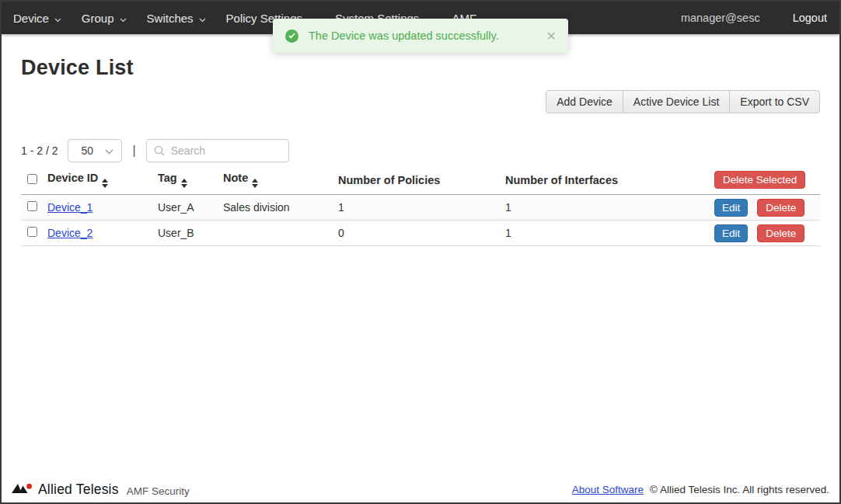 Image resolution: width=841 pixels, height=504 pixels. What do you see at coordinates (389, 180) in the screenshot?
I see `column-label: Number of Policies` at bounding box center [389, 180].